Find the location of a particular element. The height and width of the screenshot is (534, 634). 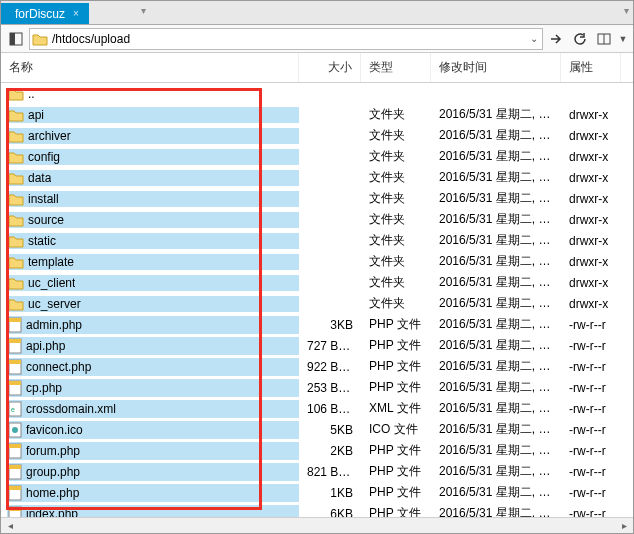

svg-text: e is located at coordinates (13, 410).